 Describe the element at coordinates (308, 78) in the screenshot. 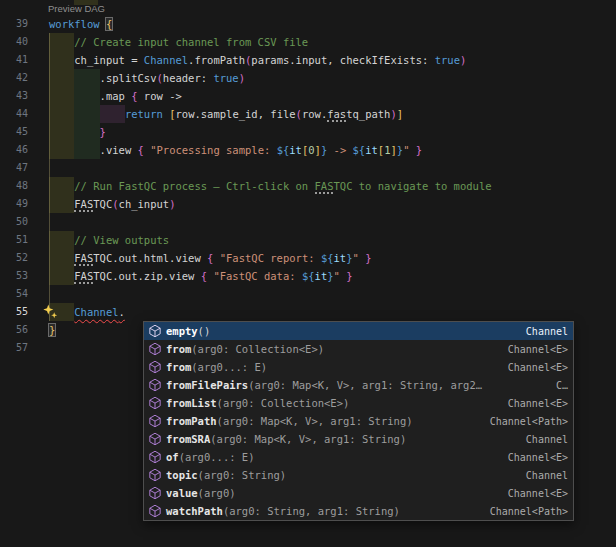

I see `code-line-42: 42.splitCsv(header: true)` at that location.